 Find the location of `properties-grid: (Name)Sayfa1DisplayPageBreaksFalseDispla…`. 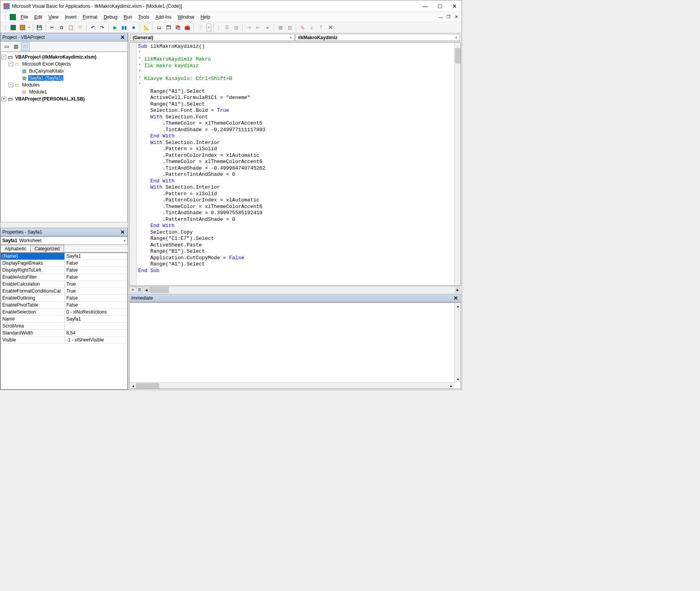

properties-grid: (Name)Sayfa1DisplayPageBreaksFalseDispla… is located at coordinates (64, 321).